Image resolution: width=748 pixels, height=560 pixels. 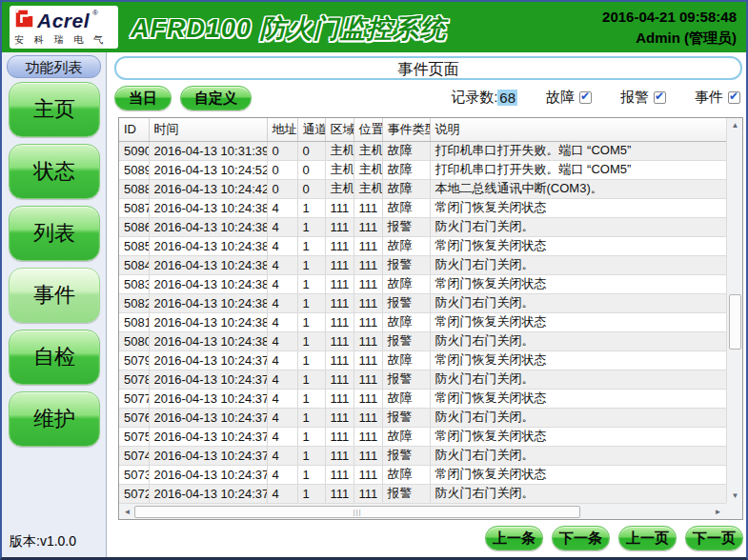 What do you see at coordinates (648, 538) in the screenshot?
I see `prev-page-button: 上一页` at bounding box center [648, 538].